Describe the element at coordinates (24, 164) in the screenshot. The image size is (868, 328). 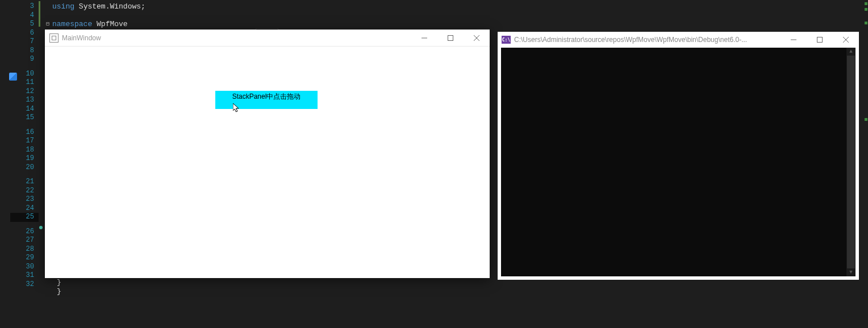
I see `line-number-gutter: 3 4 5 6 7 8 9 10 11 12 13 14 15 16 17 18…` at that location.